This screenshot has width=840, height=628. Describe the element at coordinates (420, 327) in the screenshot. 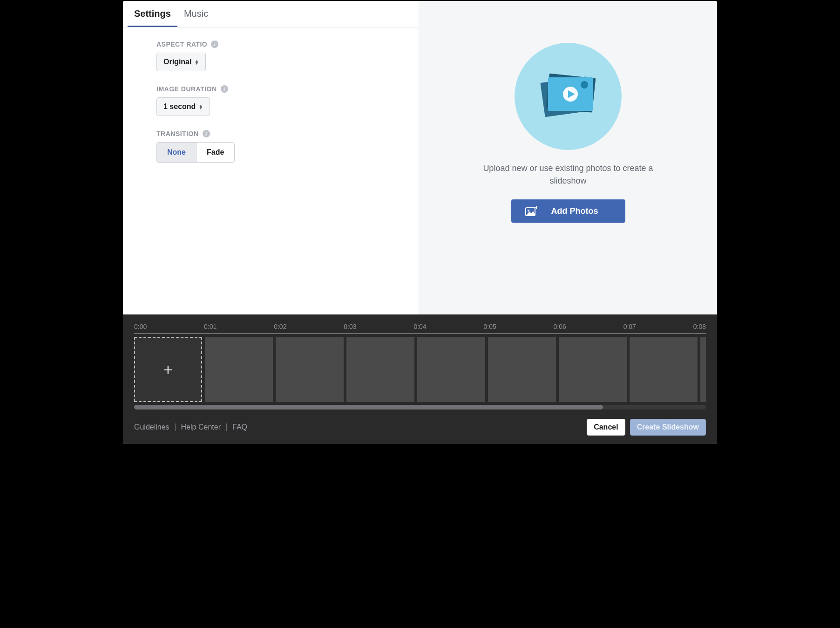

I see `tick-label: 0:04` at that location.